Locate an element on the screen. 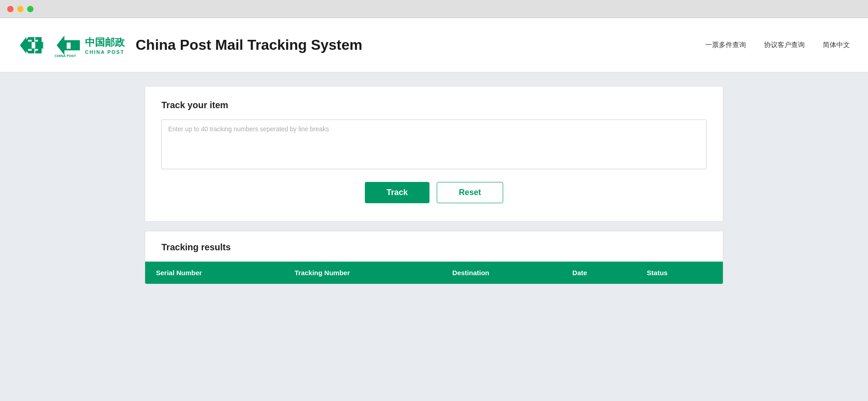  window-chrome is located at coordinates (434, 9).